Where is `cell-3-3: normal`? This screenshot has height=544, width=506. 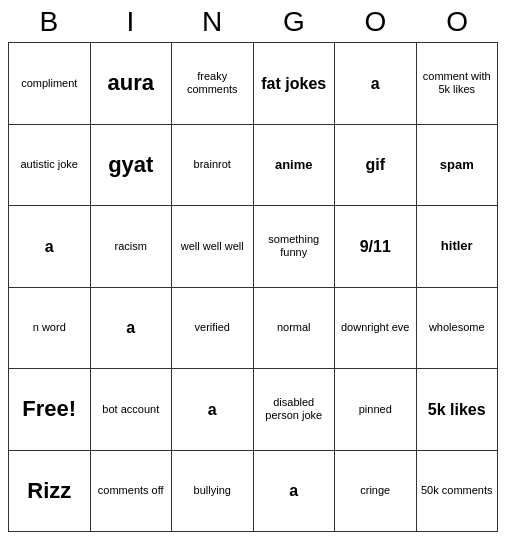
cell-3-3: normal is located at coordinates (295, 329).